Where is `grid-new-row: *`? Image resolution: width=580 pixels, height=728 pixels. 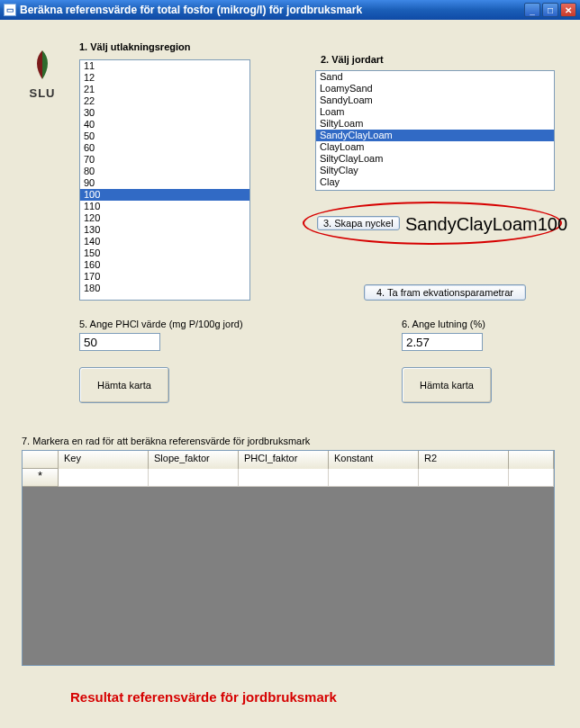
grid-new-row: * is located at coordinates (288, 478).